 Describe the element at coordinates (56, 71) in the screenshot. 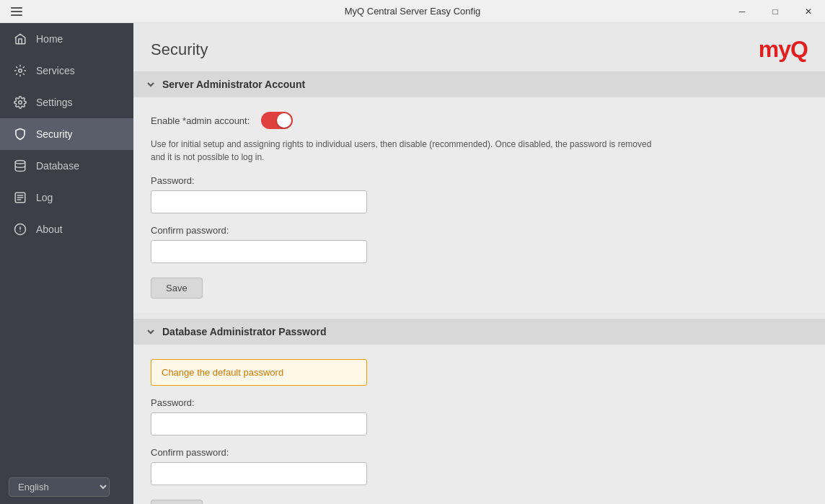

I see `sidebar-label-services: Services` at that location.